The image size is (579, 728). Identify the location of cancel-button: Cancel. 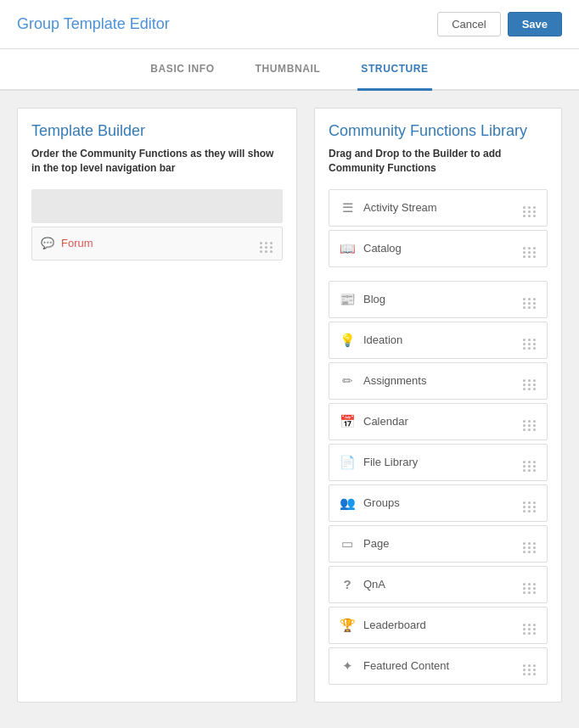
(469, 24).